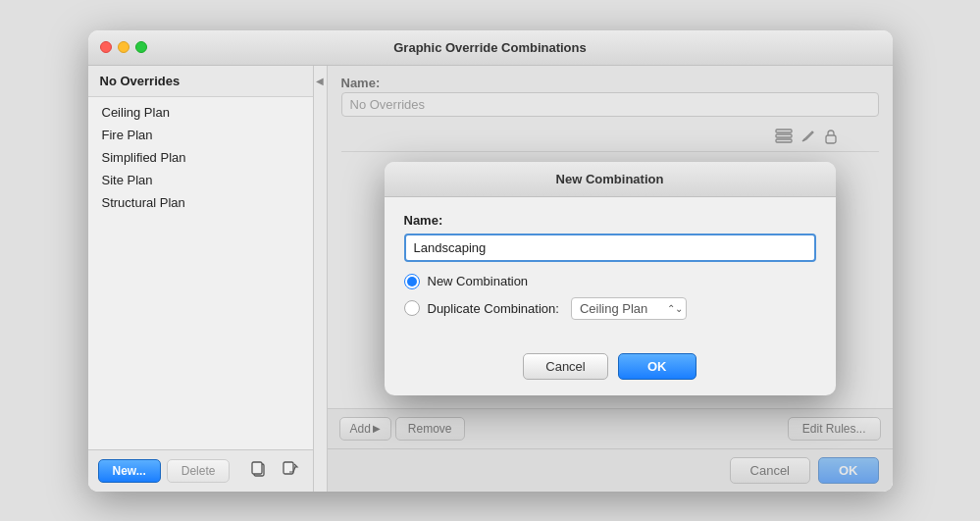 The image size is (980, 521). I want to click on list-item: Ceiling Plan, so click(200, 112).